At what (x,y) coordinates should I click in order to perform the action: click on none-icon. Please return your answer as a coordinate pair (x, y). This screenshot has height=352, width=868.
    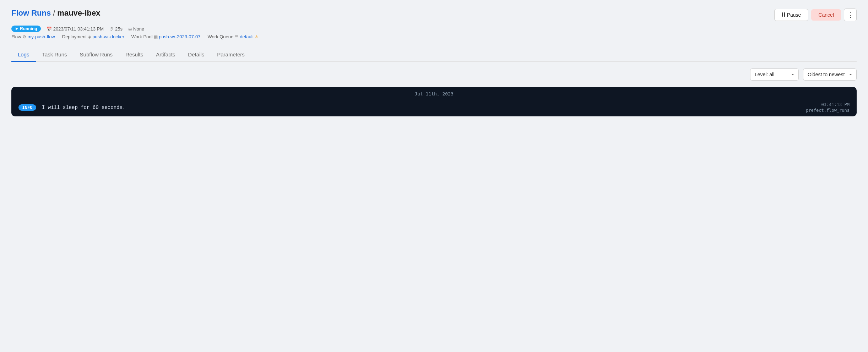
    Looking at the image, I should click on (130, 29).